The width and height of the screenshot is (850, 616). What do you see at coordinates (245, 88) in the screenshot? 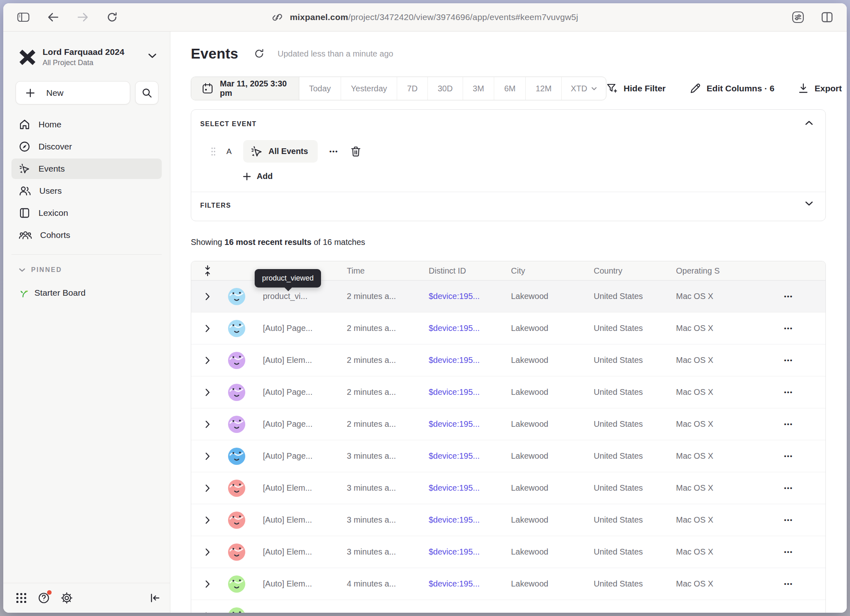
I see `date-range-button: Mar 11, 2025 3:30 pm` at bounding box center [245, 88].